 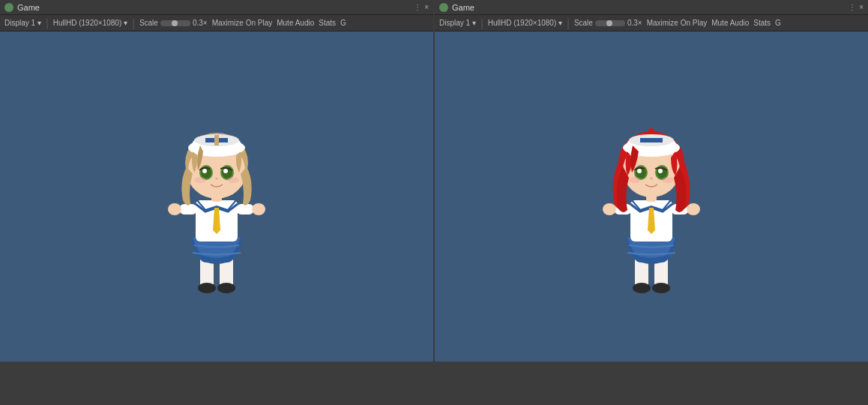 I want to click on panel-title-controls-right: ⋮ ×, so click(x=856, y=8).